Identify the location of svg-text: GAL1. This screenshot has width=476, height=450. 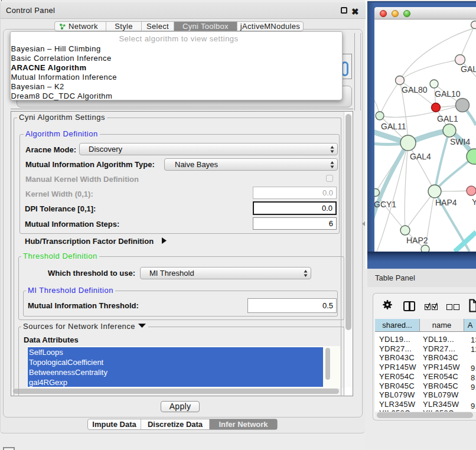
(448, 119).